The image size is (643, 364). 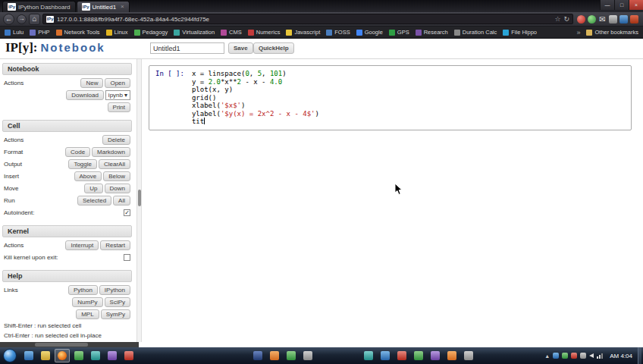 I want to click on window-maximize-button: □, so click(x=622, y=5).